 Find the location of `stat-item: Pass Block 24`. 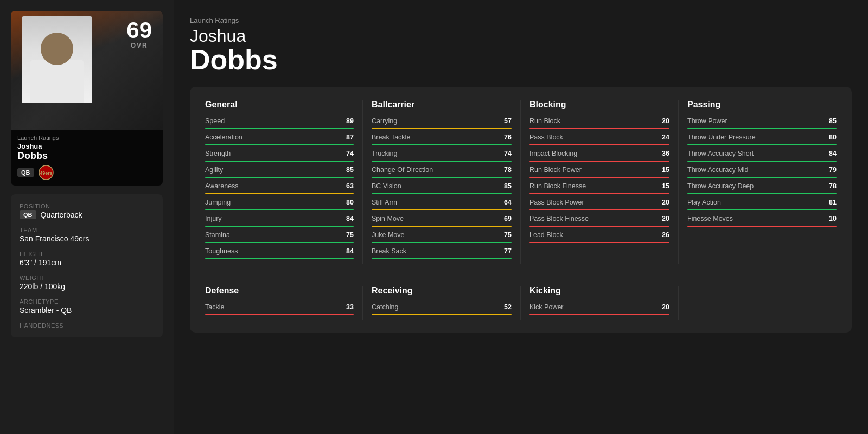

stat-item: Pass Block 24 is located at coordinates (599, 139).